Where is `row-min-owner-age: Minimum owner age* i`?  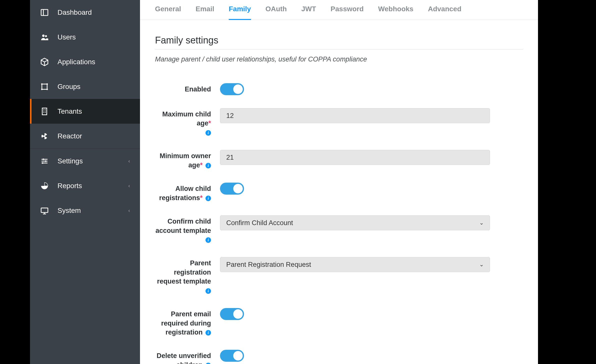
row-min-owner-age: Minimum owner age* i is located at coordinates (339, 160).